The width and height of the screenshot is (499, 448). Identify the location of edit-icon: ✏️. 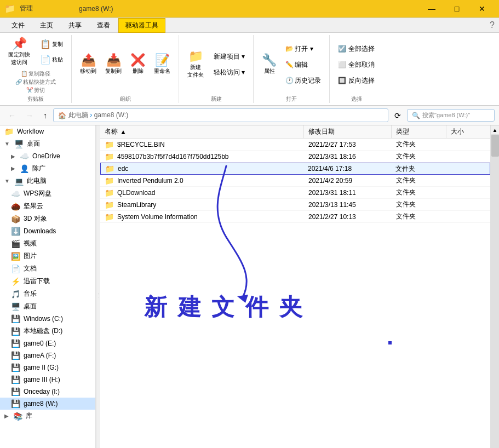
(289, 65).